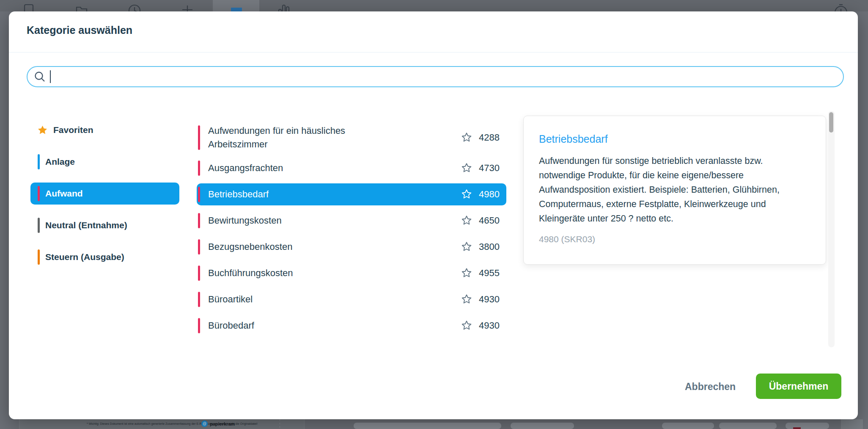  What do you see at coordinates (445, 77) in the screenshot?
I see `search-input` at bounding box center [445, 77].